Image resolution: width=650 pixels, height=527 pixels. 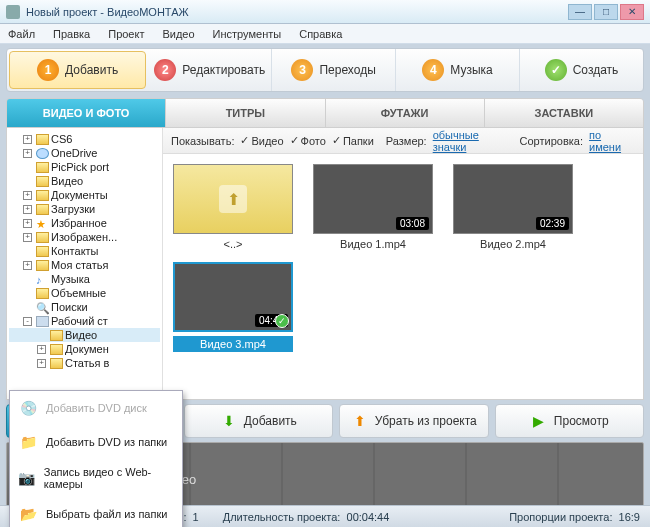 I want to click on size-link: обычные значки, so click(x=474, y=141).